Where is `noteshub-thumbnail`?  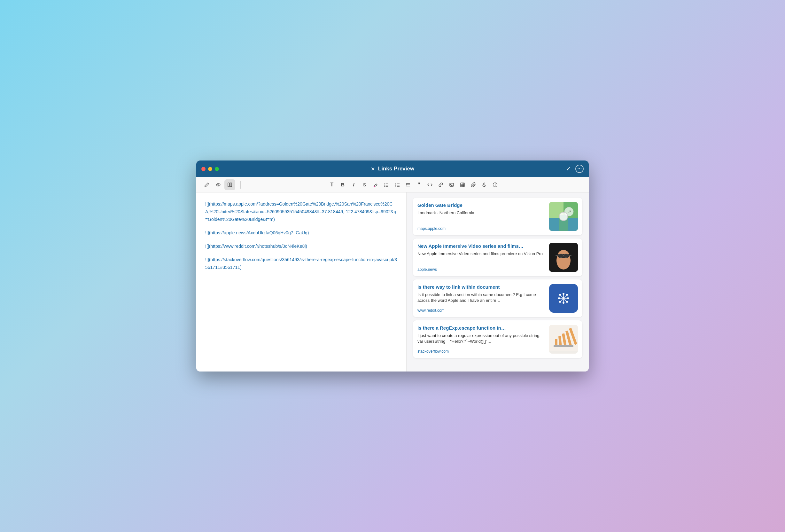 noteshub-thumbnail is located at coordinates (563, 299).